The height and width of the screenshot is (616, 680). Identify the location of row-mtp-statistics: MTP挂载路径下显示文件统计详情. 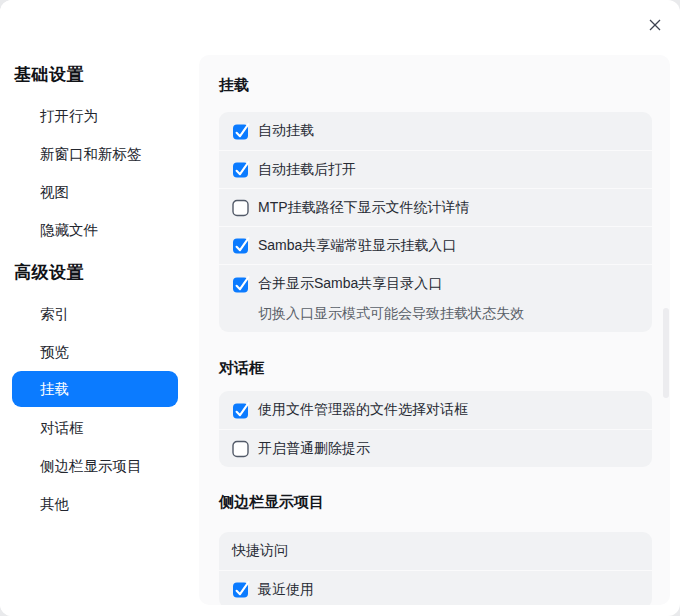
(436, 207).